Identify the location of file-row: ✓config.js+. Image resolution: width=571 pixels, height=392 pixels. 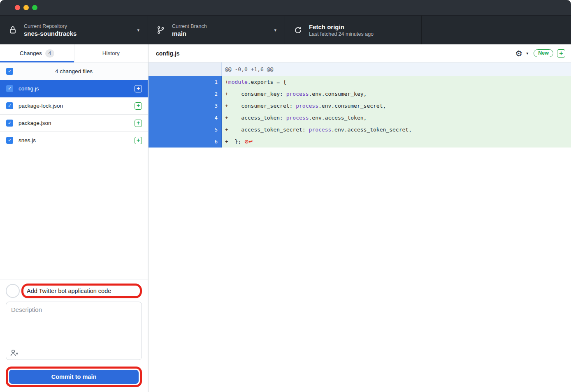
(74, 89).